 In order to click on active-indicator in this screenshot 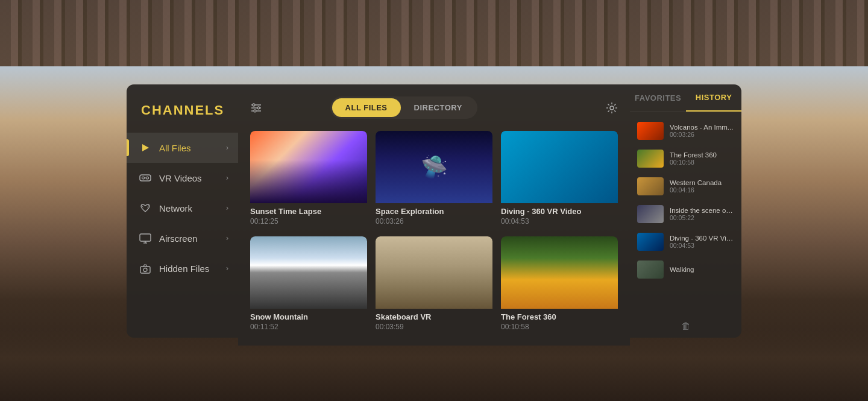, I will do `click(128, 148)`.